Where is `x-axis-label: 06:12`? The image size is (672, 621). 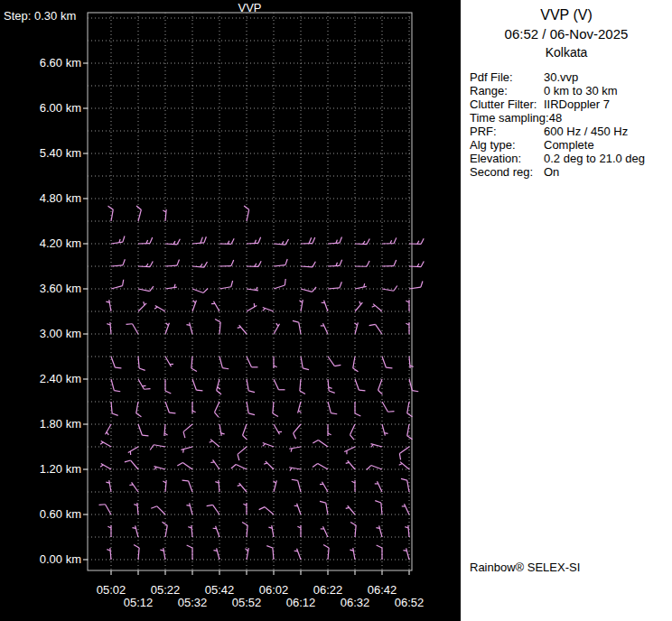 x-axis-label: 06:12 is located at coordinates (301, 603).